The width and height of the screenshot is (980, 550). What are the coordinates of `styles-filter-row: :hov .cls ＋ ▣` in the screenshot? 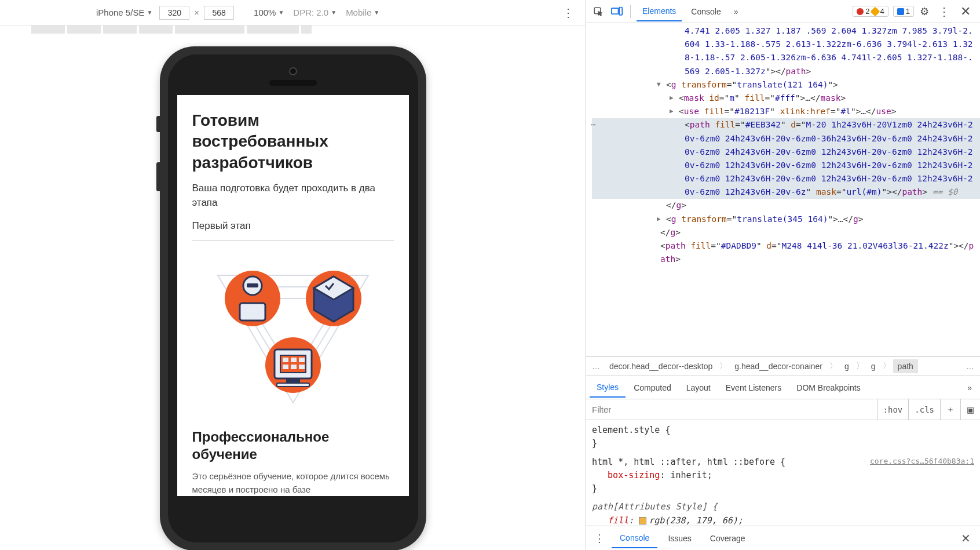 It's located at (783, 410).